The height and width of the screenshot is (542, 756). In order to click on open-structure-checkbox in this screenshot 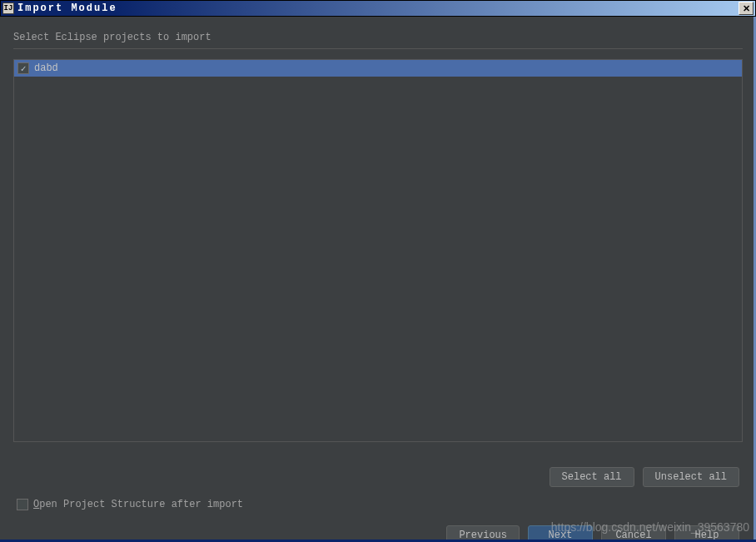, I will do `click(22, 505)`.